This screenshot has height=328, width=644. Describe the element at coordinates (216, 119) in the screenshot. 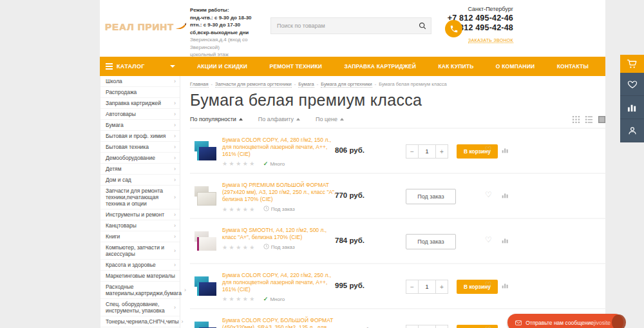

I see `sort-option: По популярности` at that location.